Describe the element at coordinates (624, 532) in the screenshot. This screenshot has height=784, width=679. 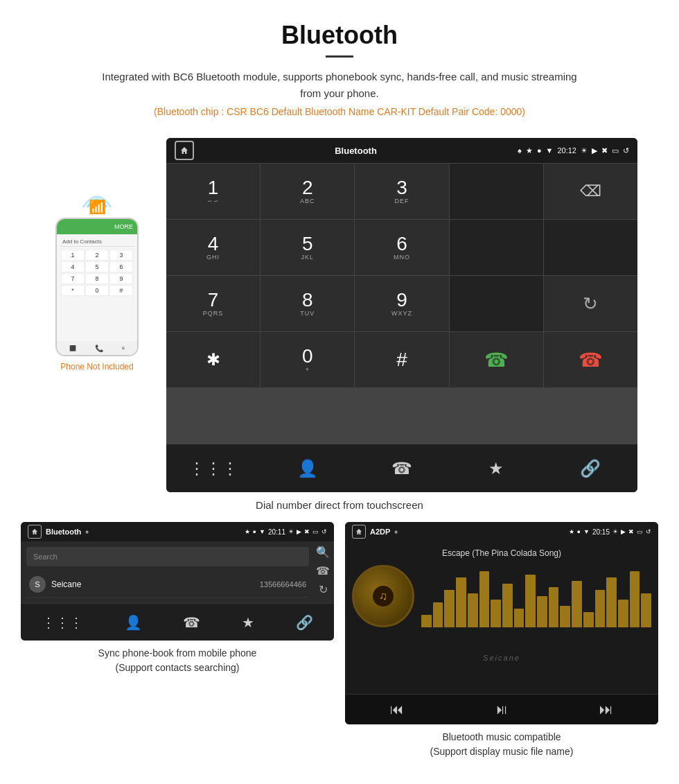
I see `music-vol: ▶` at that location.